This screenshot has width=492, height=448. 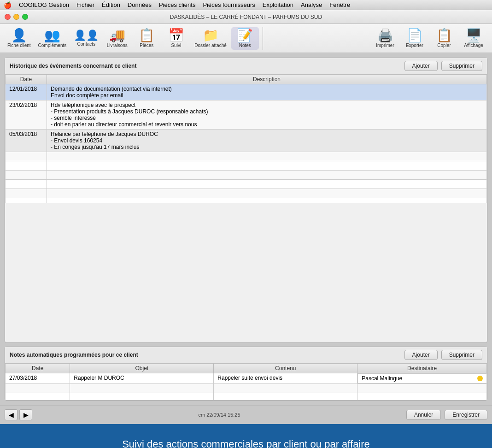 I want to click on toolbar-separator, so click(x=263, y=38).